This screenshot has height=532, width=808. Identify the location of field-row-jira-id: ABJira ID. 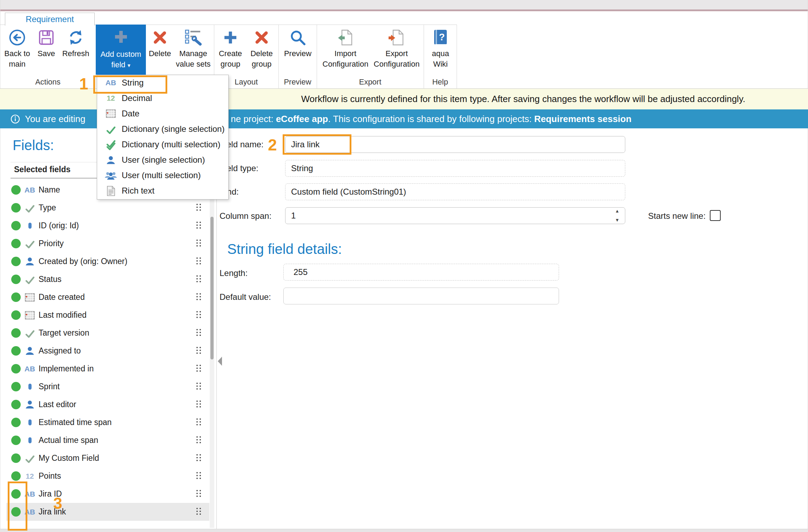
(108, 494).